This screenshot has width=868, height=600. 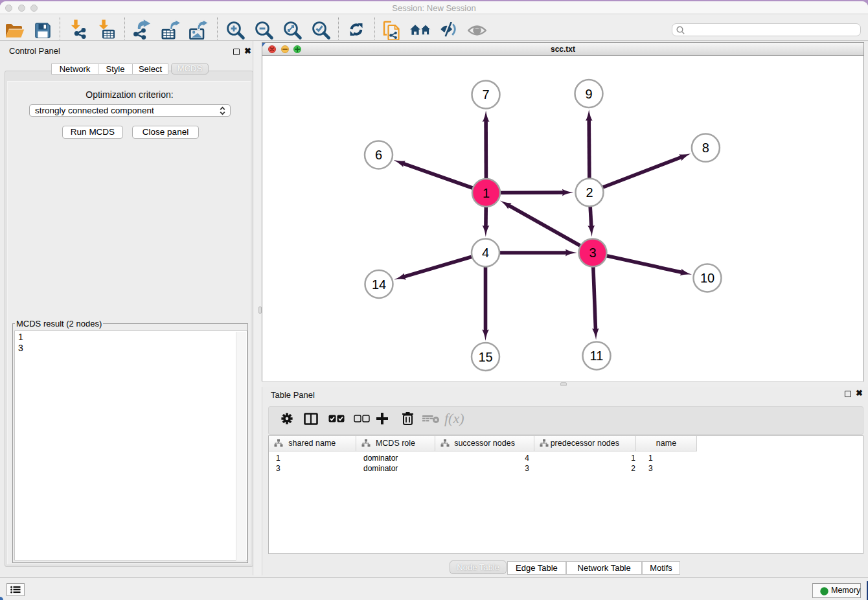 I want to click on svg-text: 8, so click(x=706, y=148).